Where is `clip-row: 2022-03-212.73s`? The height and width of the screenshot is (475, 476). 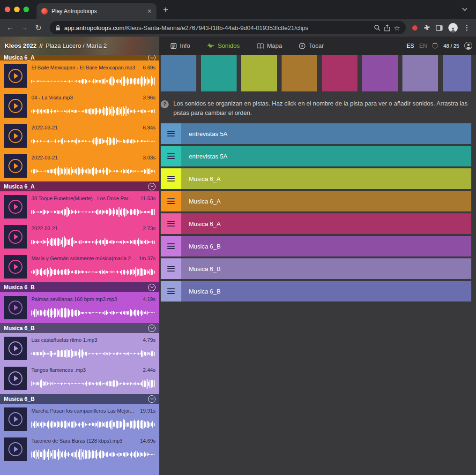 clip-row: 2022-03-212.73s is located at coordinates (80, 237).